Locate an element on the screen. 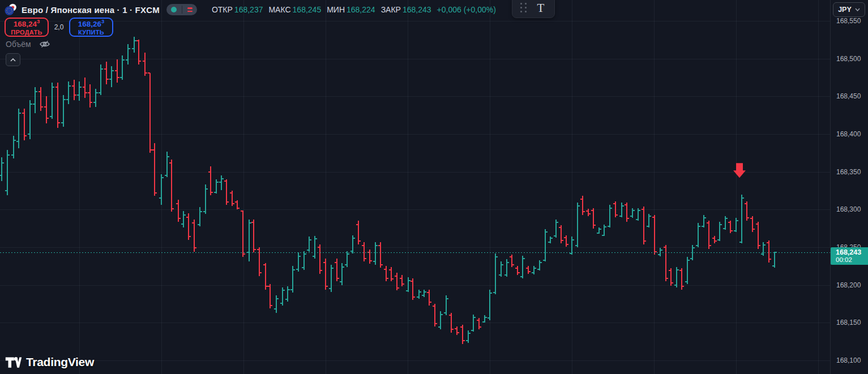 The height and width of the screenshot is (374, 868). tradingview-logo-text: TradingView is located at coordinates (60, 362).